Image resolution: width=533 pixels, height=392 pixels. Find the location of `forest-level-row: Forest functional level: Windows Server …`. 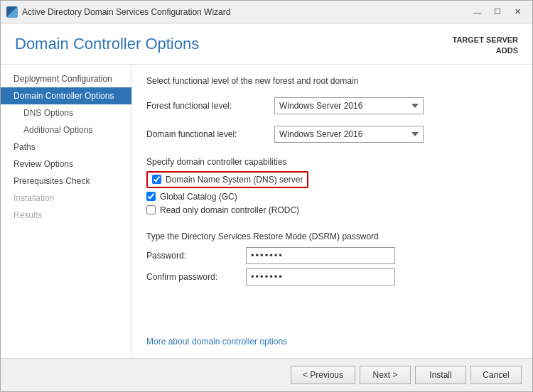

forest-level-row: Forest functional level: Windows Server … is located at coordinates (333, 106).